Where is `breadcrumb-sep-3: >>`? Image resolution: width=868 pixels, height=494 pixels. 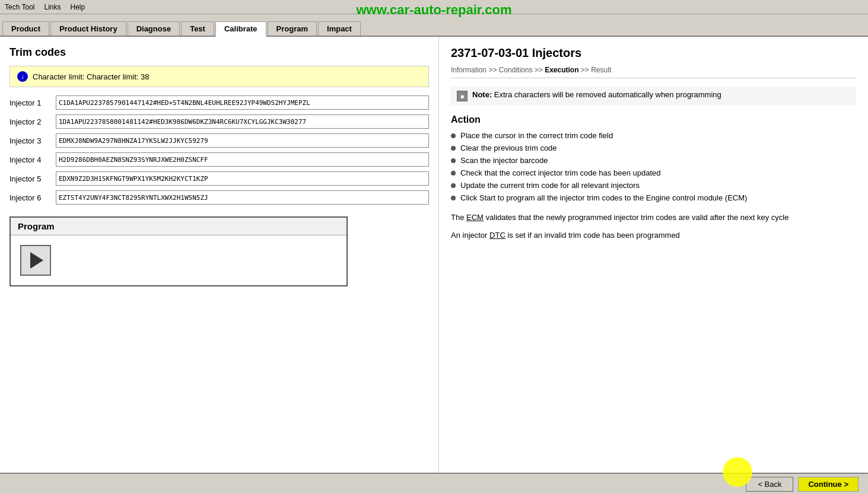
breadcrumb-sep-3: >> is located at coordinates (586, 70).